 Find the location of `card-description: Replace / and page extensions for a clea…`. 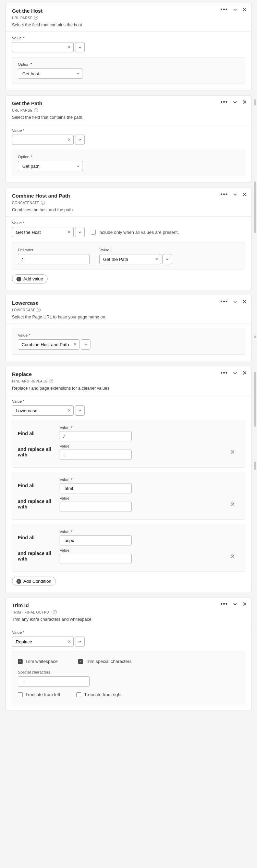

card-description: Replace / and page extensions for a clea… is located at coordinates (128, 388).